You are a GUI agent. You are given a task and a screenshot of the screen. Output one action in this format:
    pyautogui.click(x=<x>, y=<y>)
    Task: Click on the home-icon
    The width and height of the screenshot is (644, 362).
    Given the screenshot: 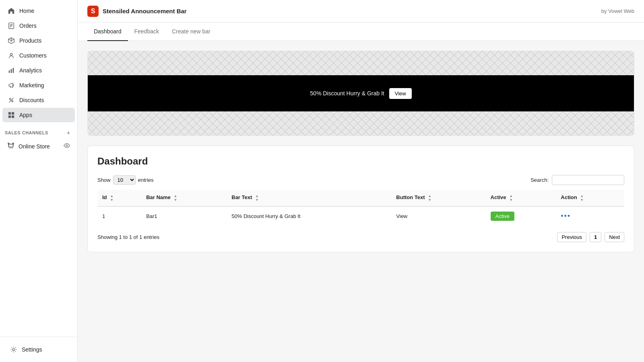 What is the action you would take?
    pyautogui.click(x=11, y=11)
    